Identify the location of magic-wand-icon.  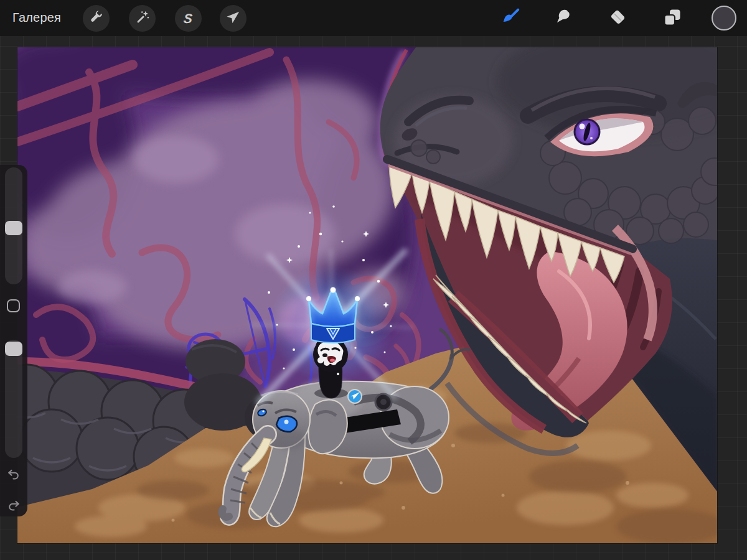
(143, 19).